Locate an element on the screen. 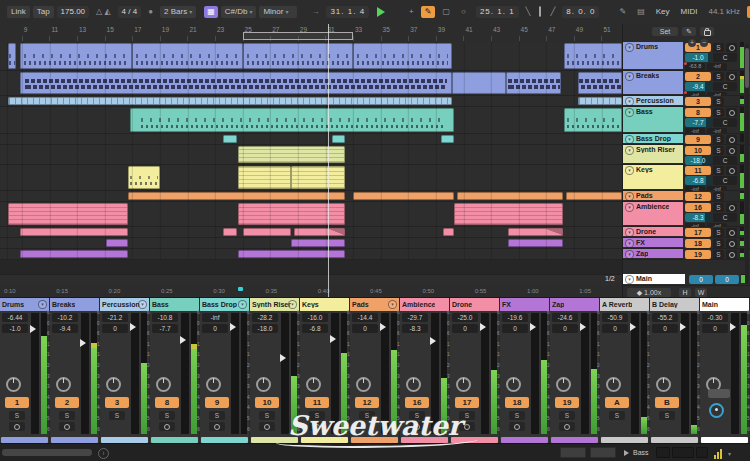 This screenshot has width=750, height=461. track-lane-percussion is located at coordinates (311, 102).